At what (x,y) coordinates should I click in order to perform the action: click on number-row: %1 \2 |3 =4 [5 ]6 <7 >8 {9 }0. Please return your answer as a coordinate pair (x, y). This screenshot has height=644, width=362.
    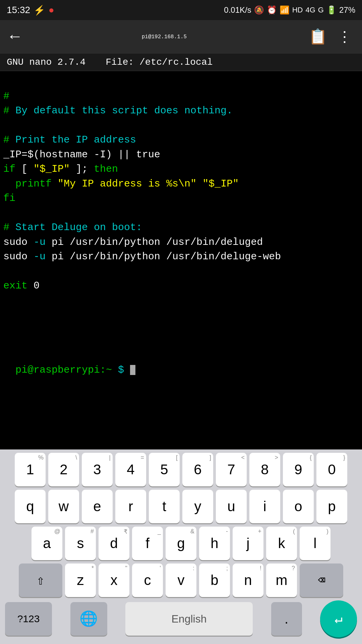
    Looking at the image, I should click on (181, 470).